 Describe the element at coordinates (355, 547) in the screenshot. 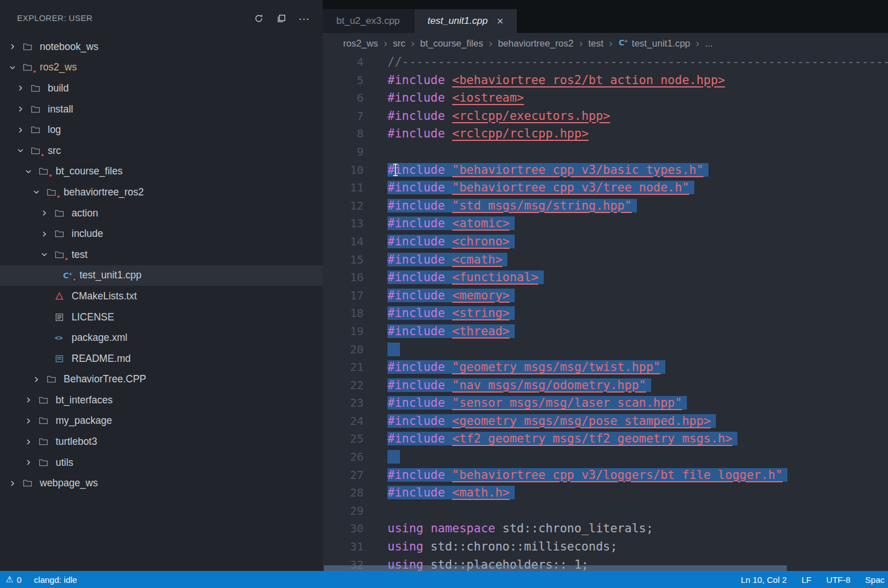

I see `line-number: 31` at that location.